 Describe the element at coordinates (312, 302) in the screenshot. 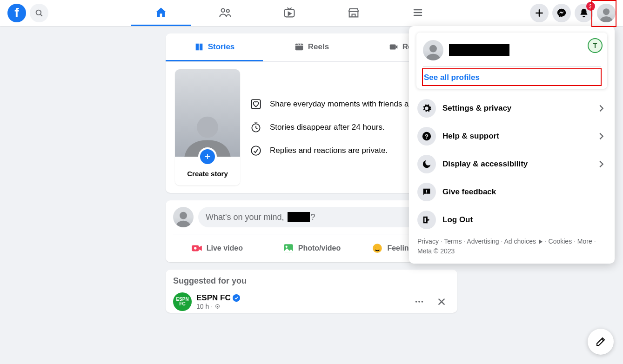

I see `suggested-row: ESPNFC ESPN FC 10 h ·` at that location.